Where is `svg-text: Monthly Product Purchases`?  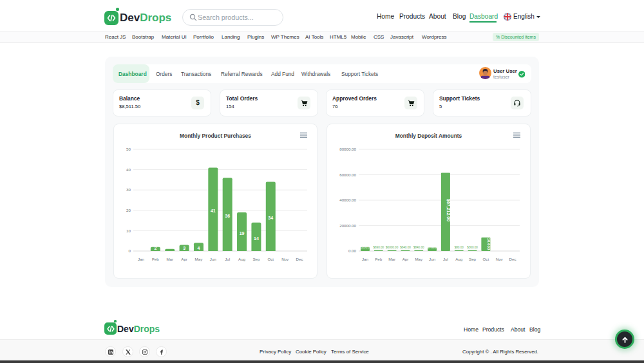 svg-text: Monthly Product Purchases is located at coordinates (215, 136).